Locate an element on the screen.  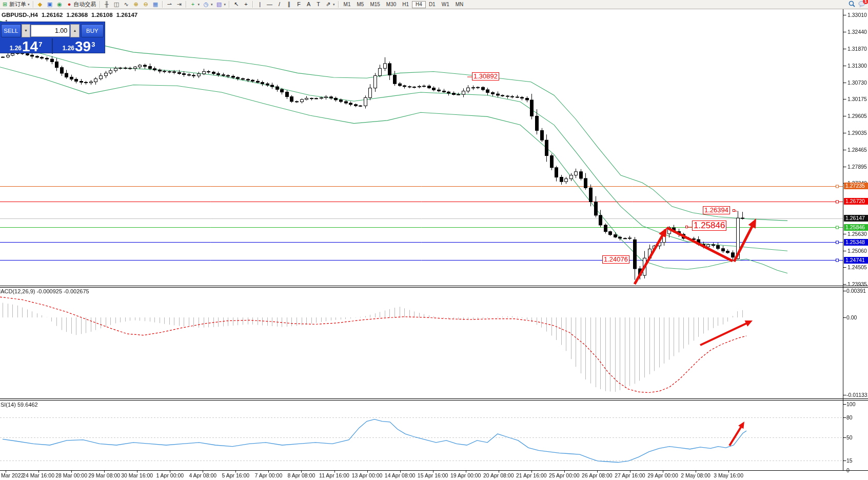
bar-chart-icon: ╫ is located at coordinates (107, 4).